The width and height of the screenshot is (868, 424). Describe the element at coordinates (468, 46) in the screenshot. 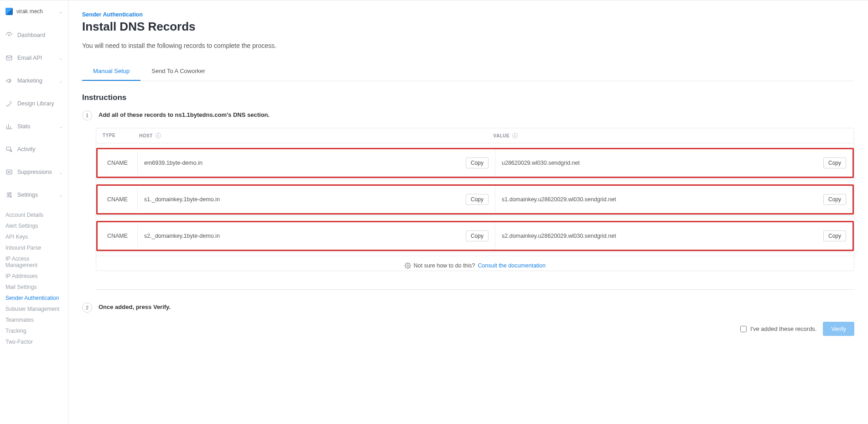

I see `page-lead: You will need to install the following r…` at that location.